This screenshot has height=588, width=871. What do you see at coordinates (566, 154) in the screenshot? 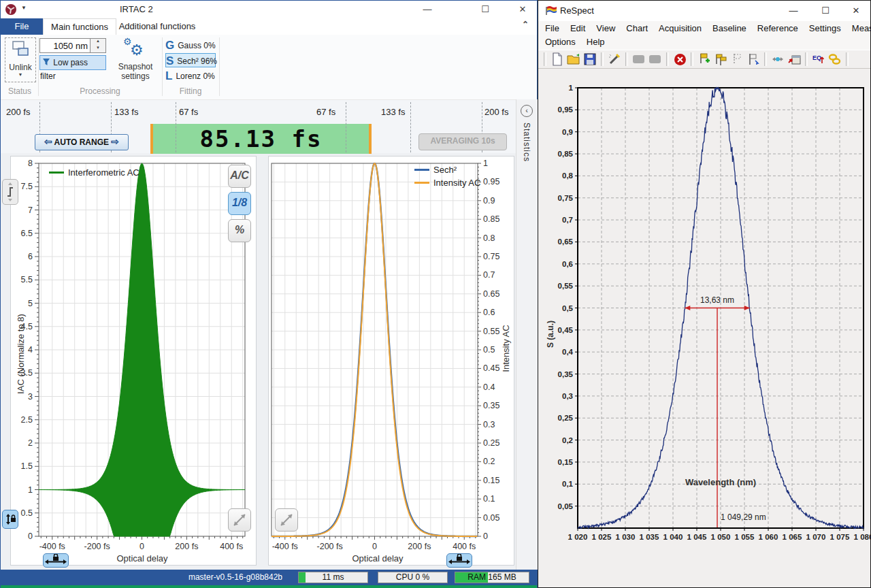
I see `svg-text: 0,85` at bounding box center [566, 154].